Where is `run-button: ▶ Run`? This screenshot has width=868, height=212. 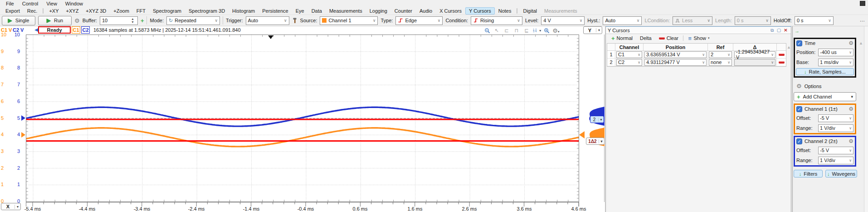
run-button: ▶ Run is located at coordinates (55, 21).